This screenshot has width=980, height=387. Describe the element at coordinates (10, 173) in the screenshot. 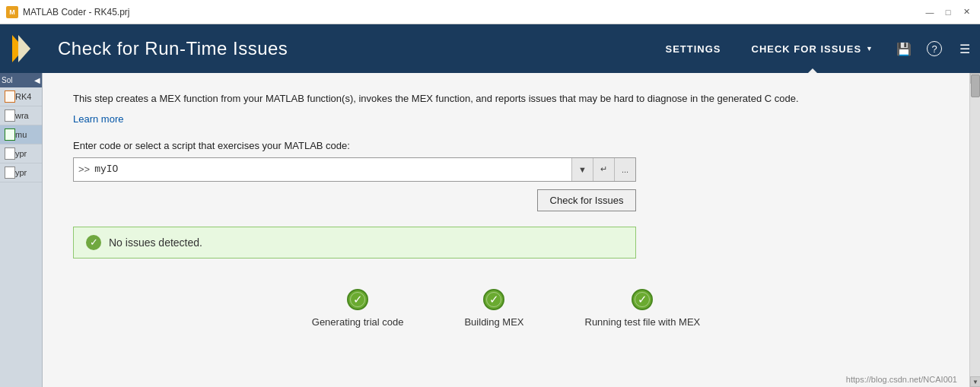

I see `file-icon-ypr2` at that location.